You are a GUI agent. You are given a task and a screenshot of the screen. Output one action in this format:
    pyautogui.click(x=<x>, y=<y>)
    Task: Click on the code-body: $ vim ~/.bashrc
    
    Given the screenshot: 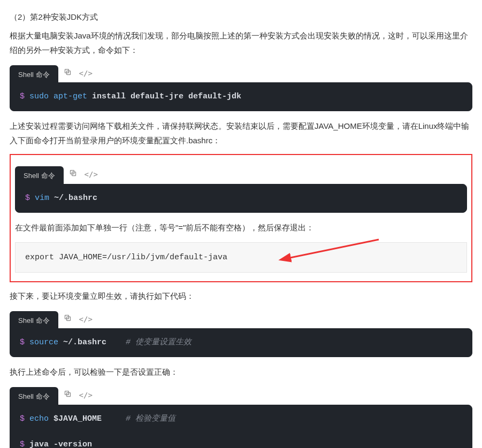 What is the action you would take?
    pyautogui.click(x=241, y=198)
    